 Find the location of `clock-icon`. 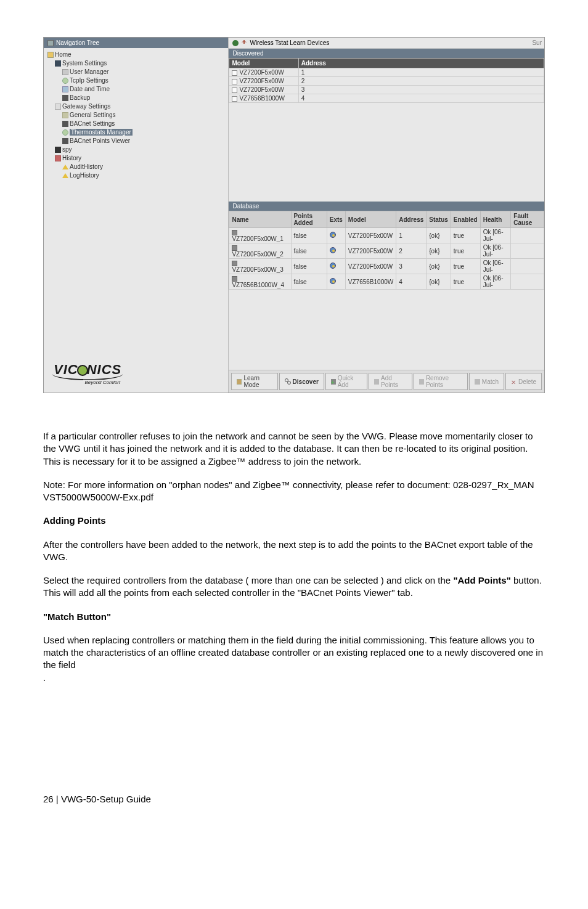

clock-icon is located at coordinates (65, 89).